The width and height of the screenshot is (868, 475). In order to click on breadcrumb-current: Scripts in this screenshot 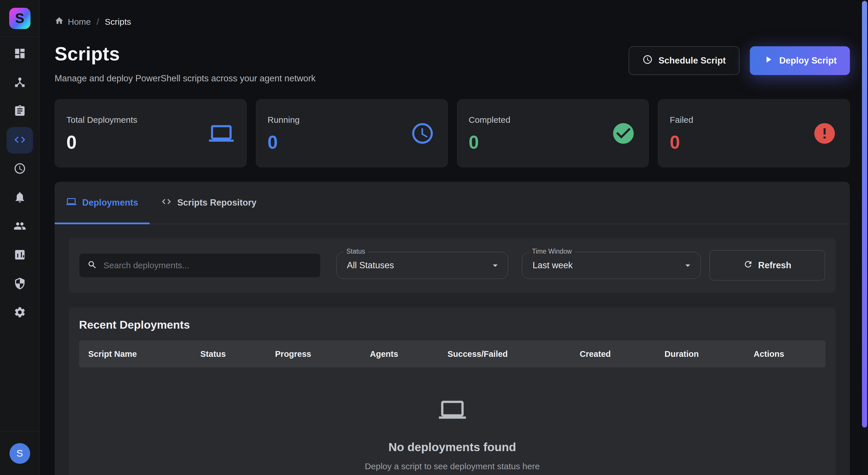, I will do `click(118, 22)`.